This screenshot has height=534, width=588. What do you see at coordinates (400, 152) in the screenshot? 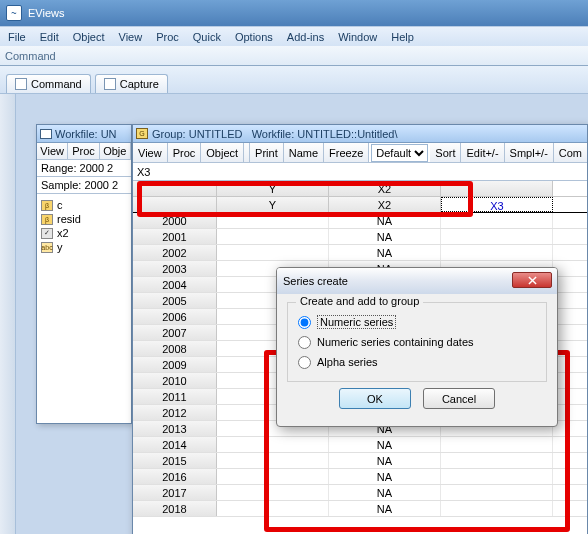
I see `group-mode-select: Default` at bounding box center [400, 152].